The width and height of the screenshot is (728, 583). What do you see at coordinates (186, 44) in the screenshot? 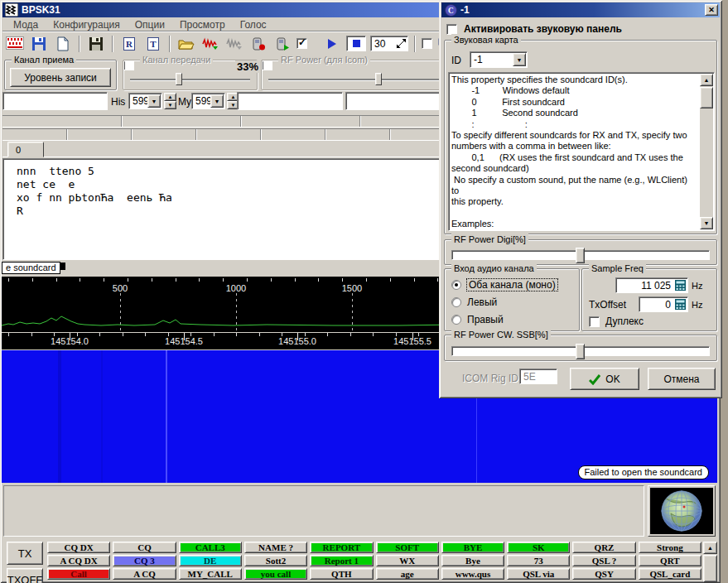
I see `open-folder-icon` at bounding box center [186, 44].